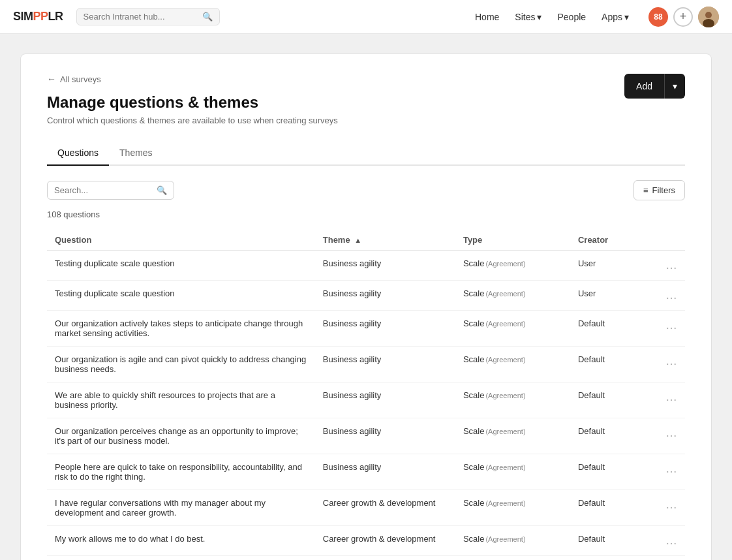  I want to click on cell-type-4: Scale(Agreement), so click(513, 401).